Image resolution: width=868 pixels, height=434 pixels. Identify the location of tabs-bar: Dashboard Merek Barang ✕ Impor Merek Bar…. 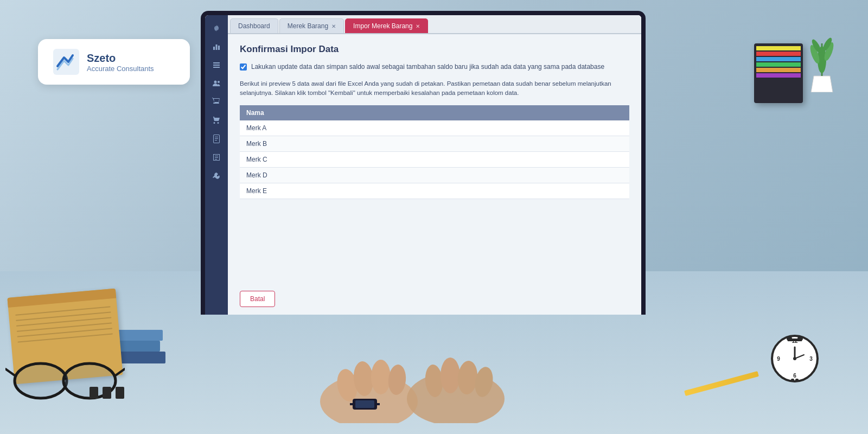
(435, 25).